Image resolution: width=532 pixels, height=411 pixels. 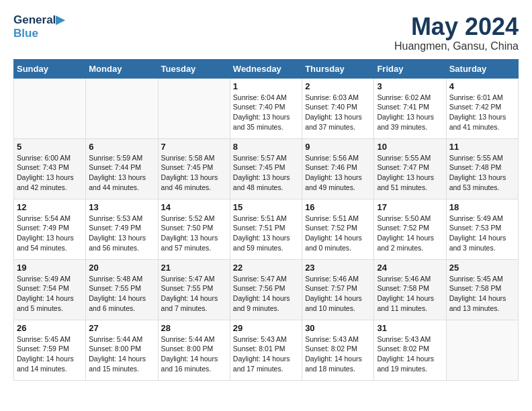 What do you see at coordinates (338, 328) in the screenshot?
I see `day-number: 30` at bounding box center [338, 328].